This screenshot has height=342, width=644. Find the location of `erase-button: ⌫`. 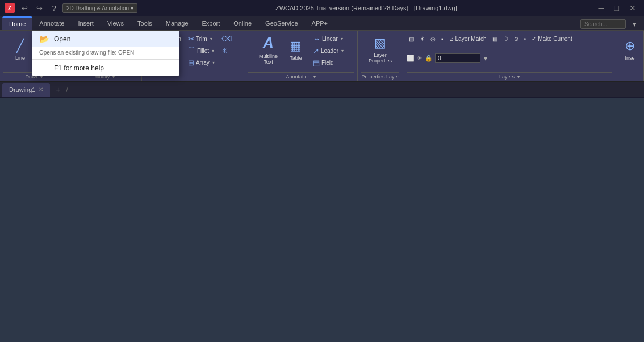

erase-button: ⌫ is located at coordinates (227, 39).